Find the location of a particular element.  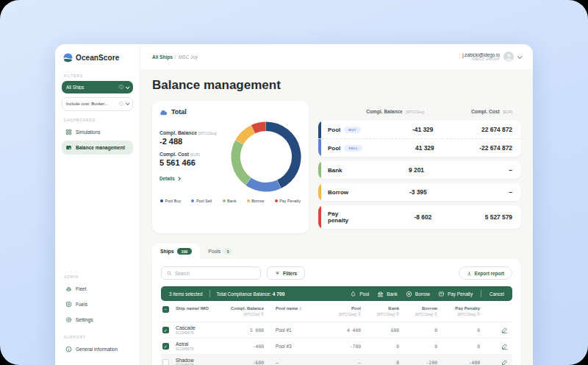

cost-filter-dropdown: Include cost: Bunker... ⓘ is located at coordinates (97, 104).